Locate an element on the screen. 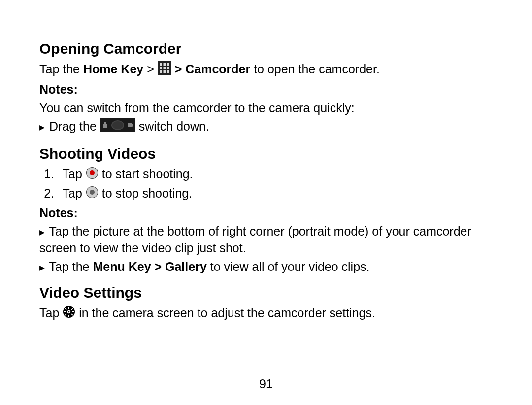  heading-shooting-videos: Shooting Videos is located at coordinates (266, 154).